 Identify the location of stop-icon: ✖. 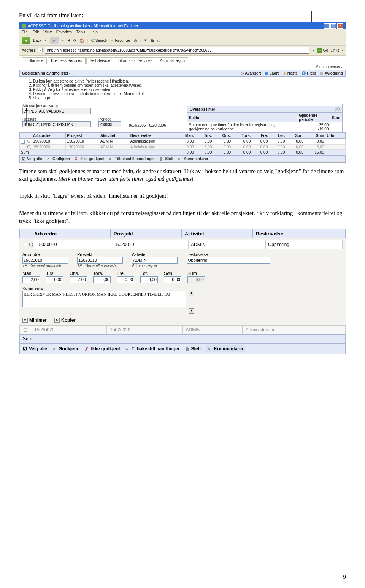
(69, 40).